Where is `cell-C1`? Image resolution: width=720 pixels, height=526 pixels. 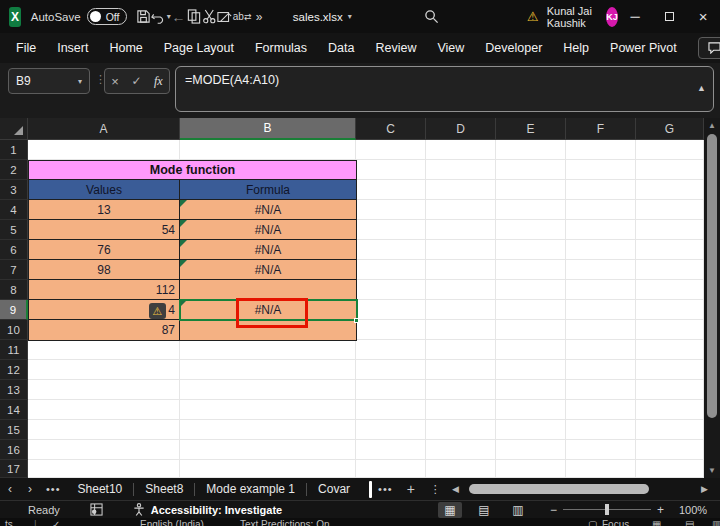 cell-C1 is located at coordinates (391, 150).